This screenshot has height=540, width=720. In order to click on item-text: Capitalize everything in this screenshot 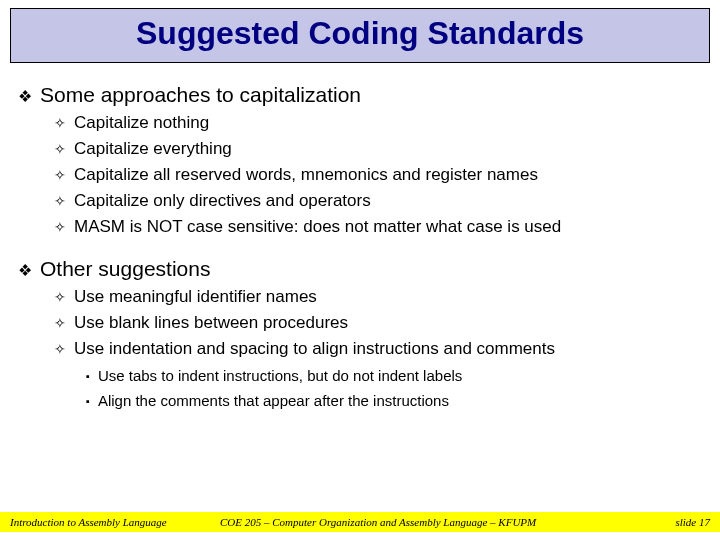, I will do `click(153, 149)`.